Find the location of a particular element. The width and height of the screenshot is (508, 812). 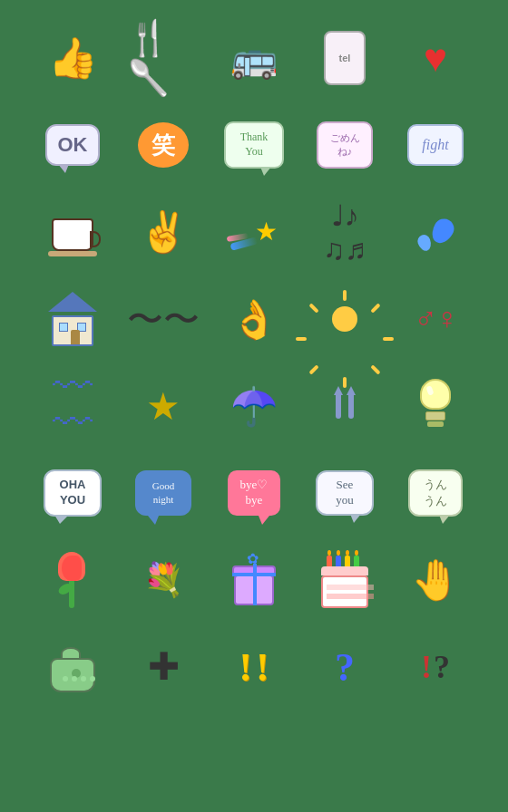

cell-blue-swirls: 〰〰 is located at coordinates (73, 406).